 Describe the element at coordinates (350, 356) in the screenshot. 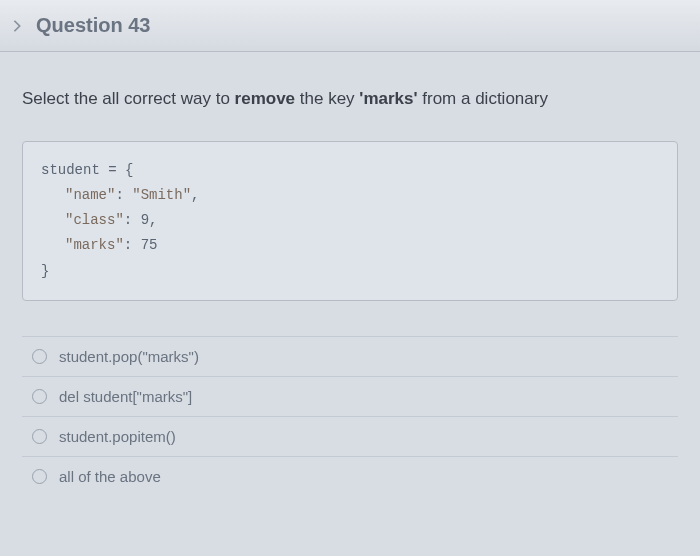

I see `option-1: student.pop("marks")` at that location.